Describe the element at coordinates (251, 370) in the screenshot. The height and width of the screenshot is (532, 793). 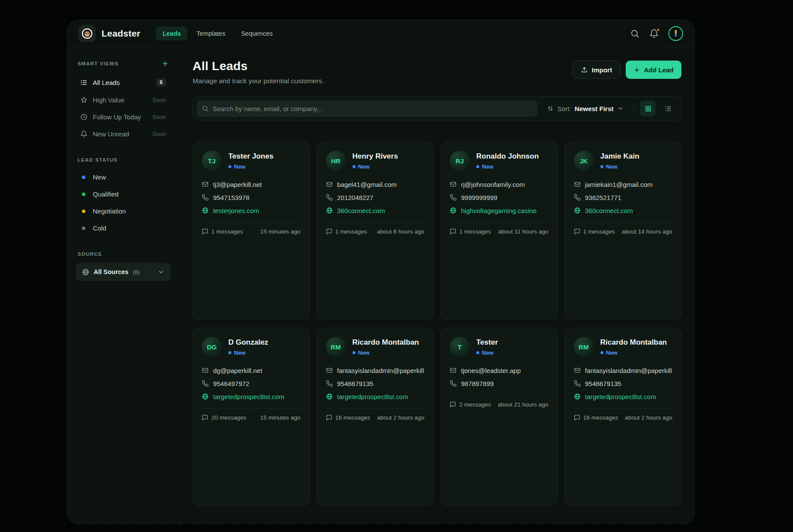
I see `lead-email: dg@paperkill.net` at that location.